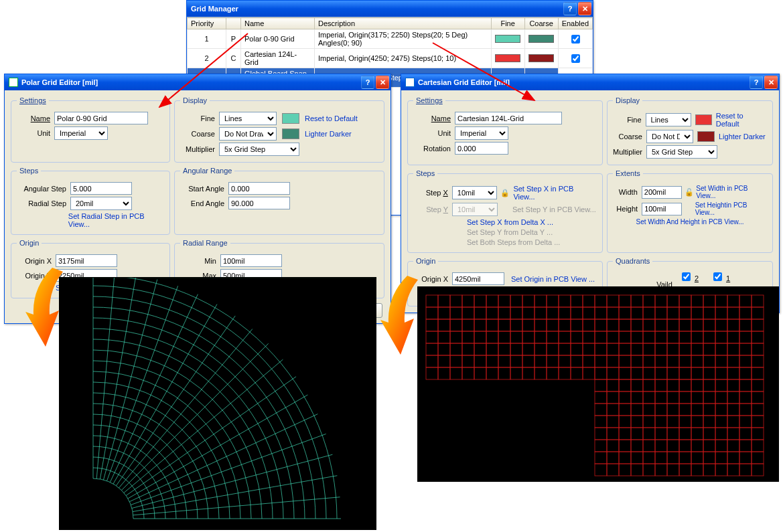  What do you see at coordinates (721, 277) in the screenshot?
I see `quadrant-1: 1` at bounding box center [721, 277].